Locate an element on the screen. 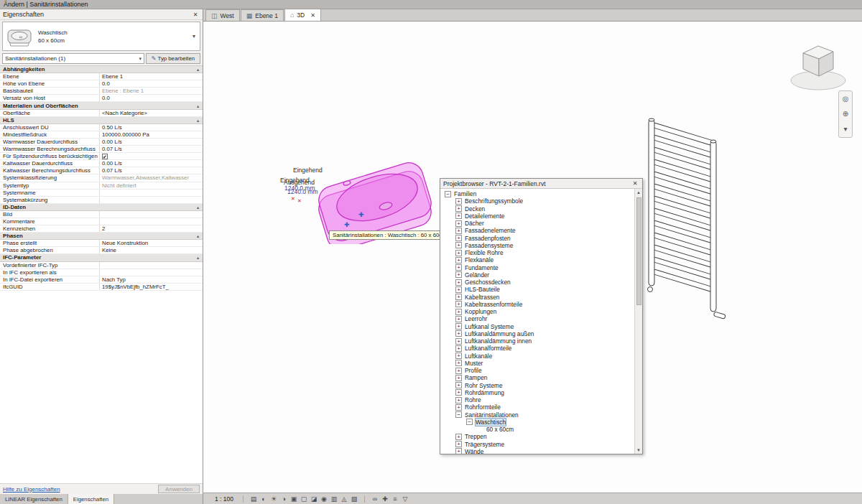 This screenshot has width=862, height=504. property-value-cell: 19$yJ$nVbEjfb_hZMrFcT_ is located at coordinates (151, 287).